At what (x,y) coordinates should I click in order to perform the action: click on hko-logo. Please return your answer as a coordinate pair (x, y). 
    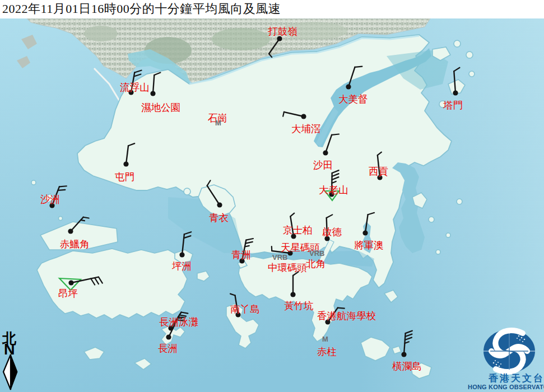
    Looking at the image, I should click on (509, 351).